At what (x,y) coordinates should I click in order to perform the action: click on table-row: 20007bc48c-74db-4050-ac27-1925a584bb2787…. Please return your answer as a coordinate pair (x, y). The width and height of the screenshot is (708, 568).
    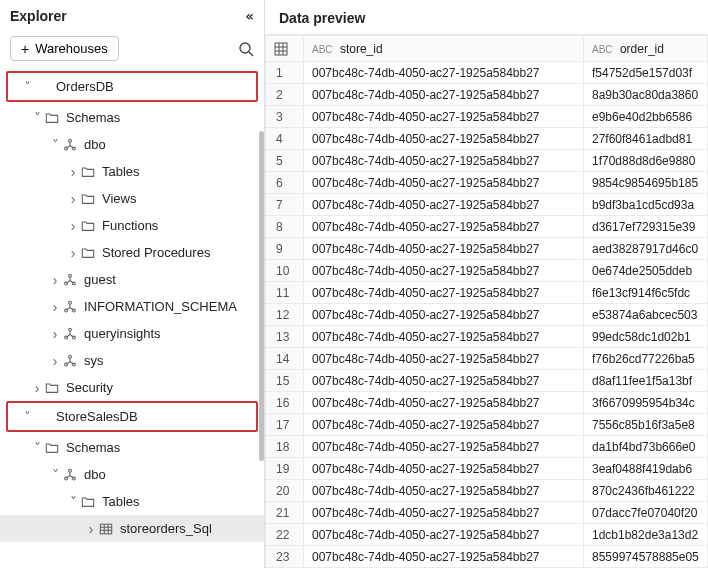
    Looking at the image, I should click on (487, 491).